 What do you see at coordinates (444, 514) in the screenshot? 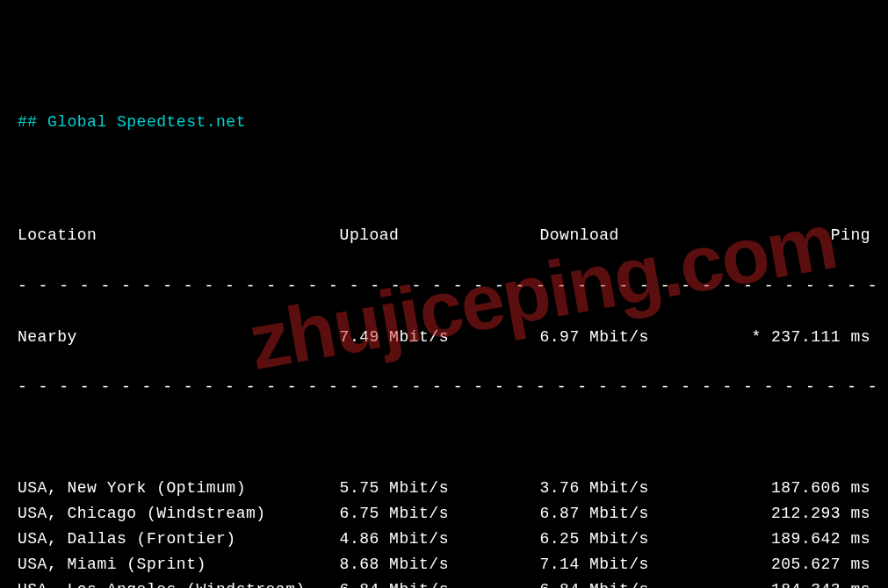
I see `table-row: USA, Chicago (Windstream)6.75 Mbit/s6.87…` at bounding box center [444, 514].